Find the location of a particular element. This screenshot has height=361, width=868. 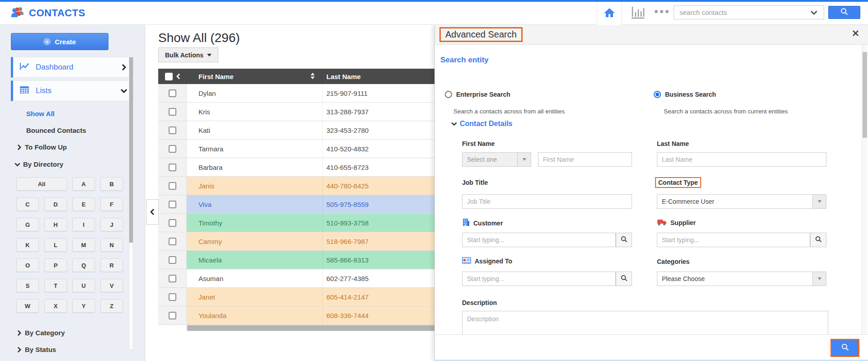

column-header-first-name: First Name is located at coordinates (255, 76).